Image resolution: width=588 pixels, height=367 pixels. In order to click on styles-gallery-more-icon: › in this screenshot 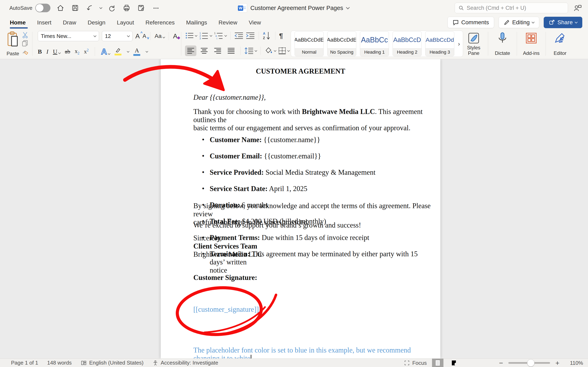, I will do `click(459, 44)`.